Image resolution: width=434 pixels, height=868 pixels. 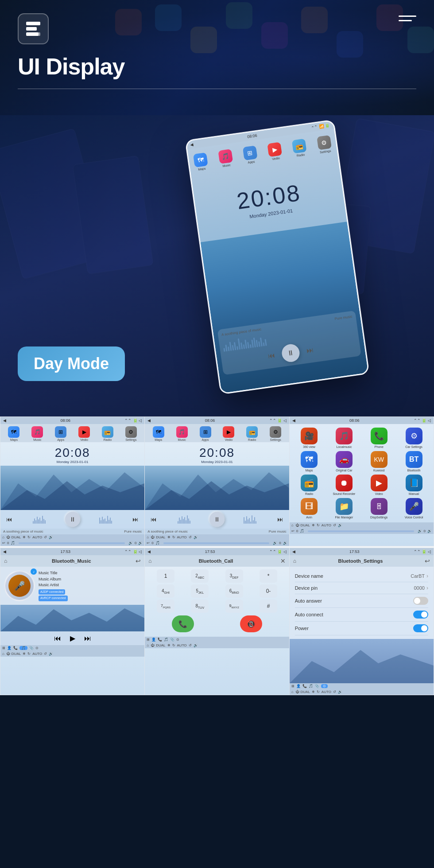 What do you see at coordinates (268, 591) in the screenshot?
I see `key-0dash: 0-` at bounding box center [268, 591].